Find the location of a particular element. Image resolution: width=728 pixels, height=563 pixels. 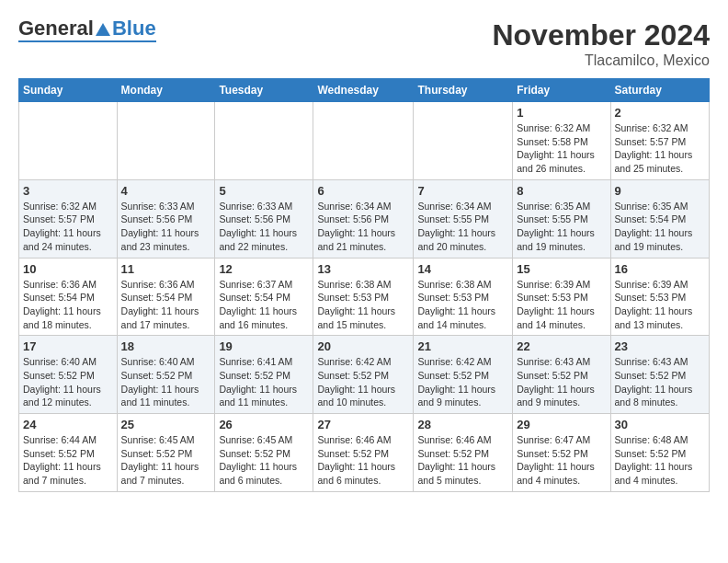

day-info: Sunrise: 6:37 AM Sunset: 5:54 PM Dayligh… is located at coordinates (264, 305).